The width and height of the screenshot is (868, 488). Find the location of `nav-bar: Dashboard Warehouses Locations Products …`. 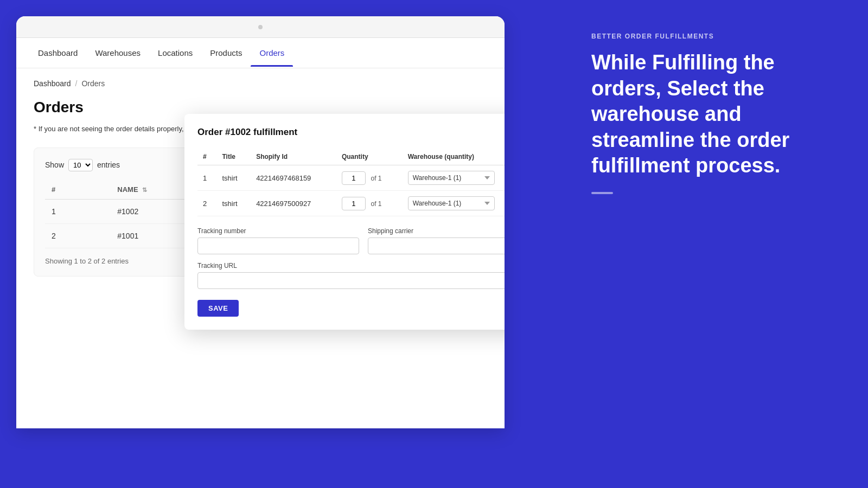

nav-bar: Dashboard Warehouses Locations Products … is located at coordinates (260, 53).